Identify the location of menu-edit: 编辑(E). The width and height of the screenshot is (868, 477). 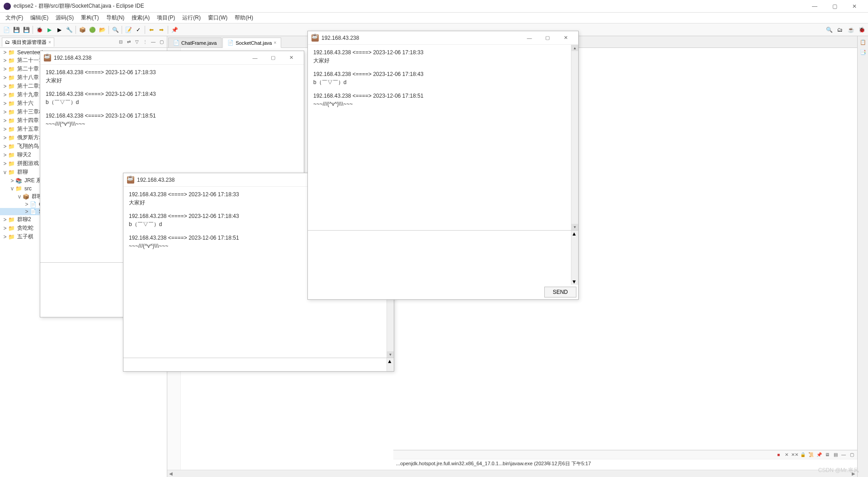
(39, 18).